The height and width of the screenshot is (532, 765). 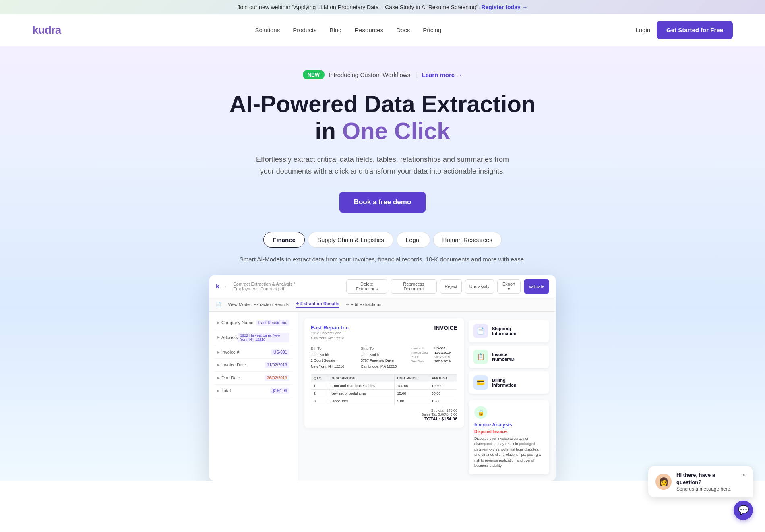 I want to click on invoice-card: East Repair Inc. 1912 Harvest LaneNew Yo…, so click(x=384, y=373).